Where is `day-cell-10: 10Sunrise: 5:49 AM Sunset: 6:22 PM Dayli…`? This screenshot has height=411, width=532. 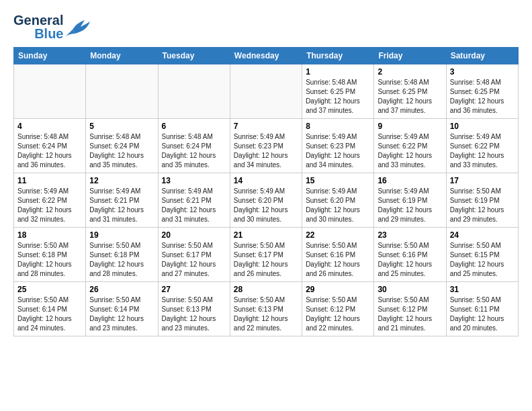
day-cell-10: 10Sunrise: 5:49 AM Sunset: 6:22 PM Dayli… is located at coordinates (482, 146).